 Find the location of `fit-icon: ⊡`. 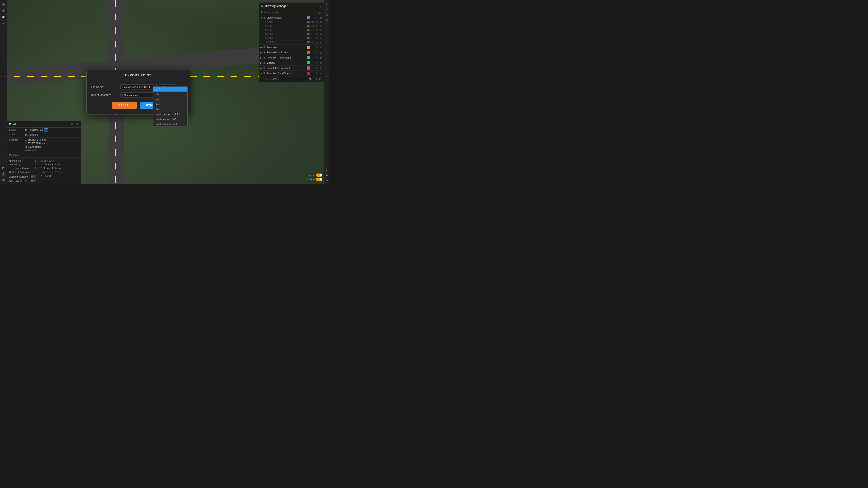

fit-icon: ⊡ is located at coordinates (327, 15).